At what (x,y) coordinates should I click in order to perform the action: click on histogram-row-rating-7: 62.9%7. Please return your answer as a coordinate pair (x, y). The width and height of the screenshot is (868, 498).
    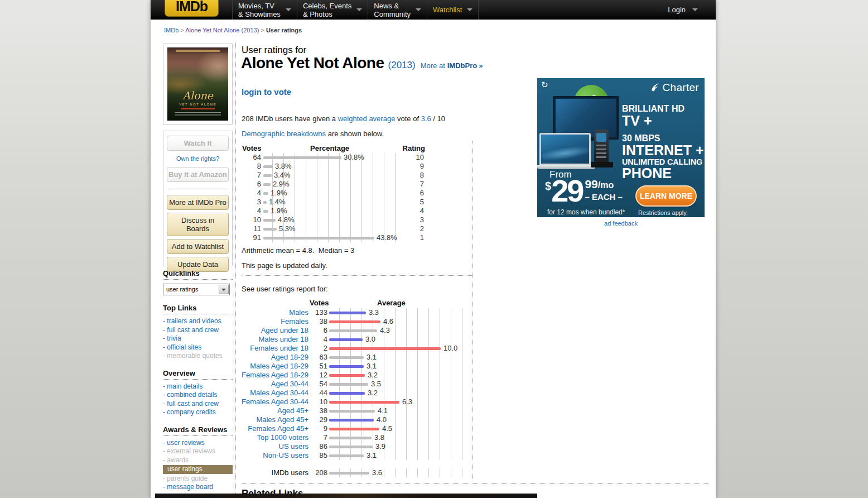
    Looking at the image, I should click on (333, 184).